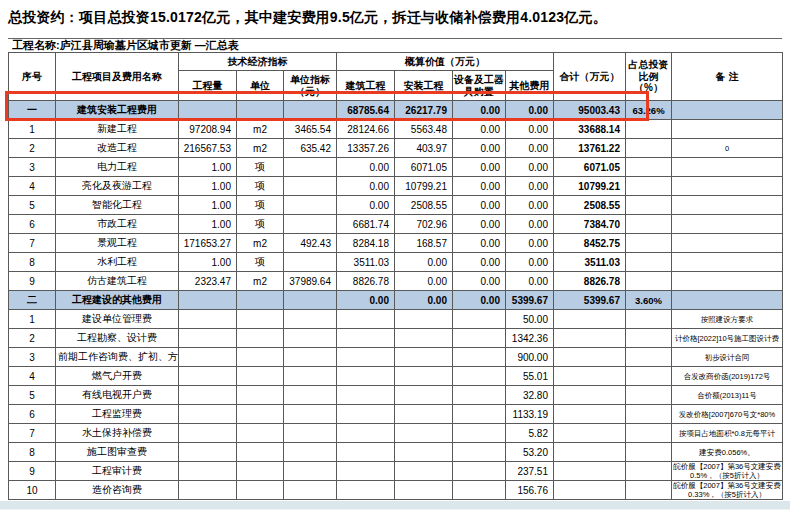 The height and width of the screenshot is (510, 790). Describe the element at coordinates (396, 434) in the screenshot. I see `table-row: 7 水土保持补偿费 5.82 按项目占地面积*0.8元每平计` at that location.